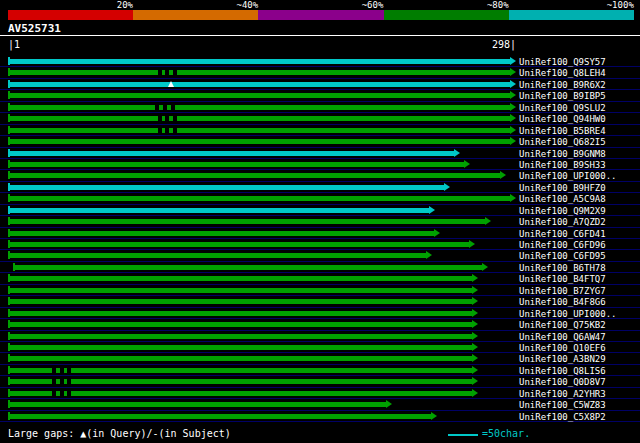  I want to click on subject-label: UniRef100_Q75KB2, so click(562, 325).